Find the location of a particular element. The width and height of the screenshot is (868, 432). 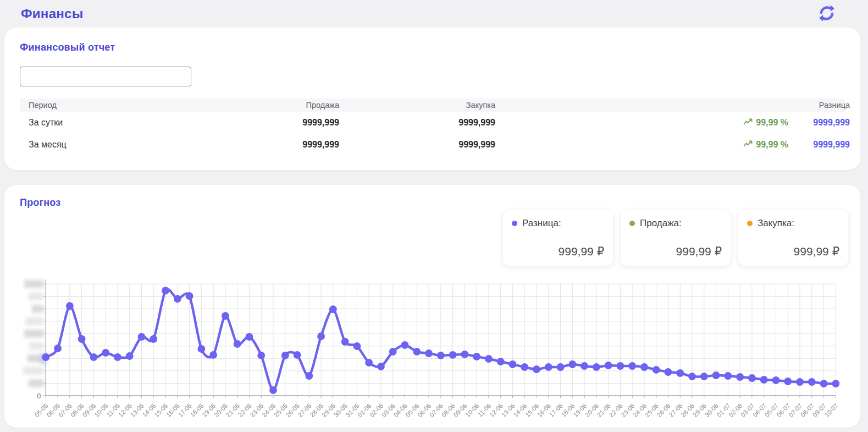

svg-text: 0 is located at coordinates (38, 396).